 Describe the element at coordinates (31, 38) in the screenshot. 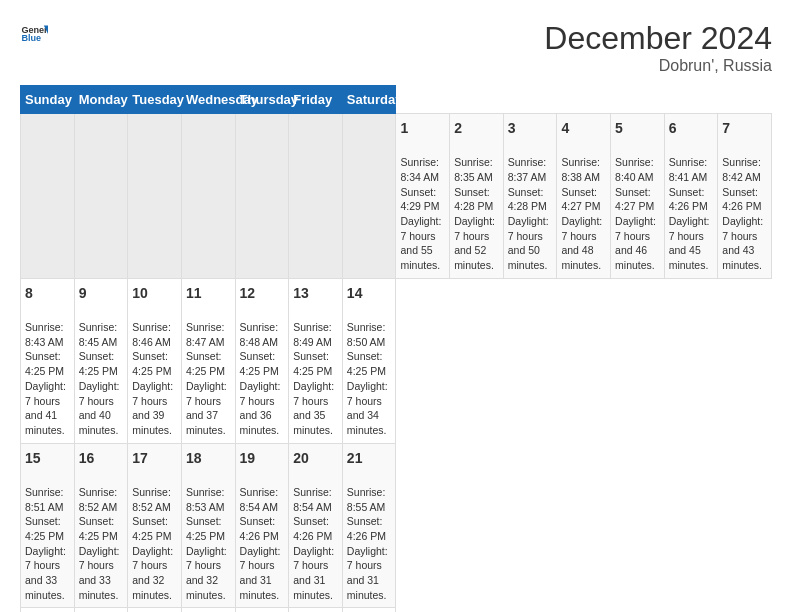

I see `svg-text: Blue` at that location.